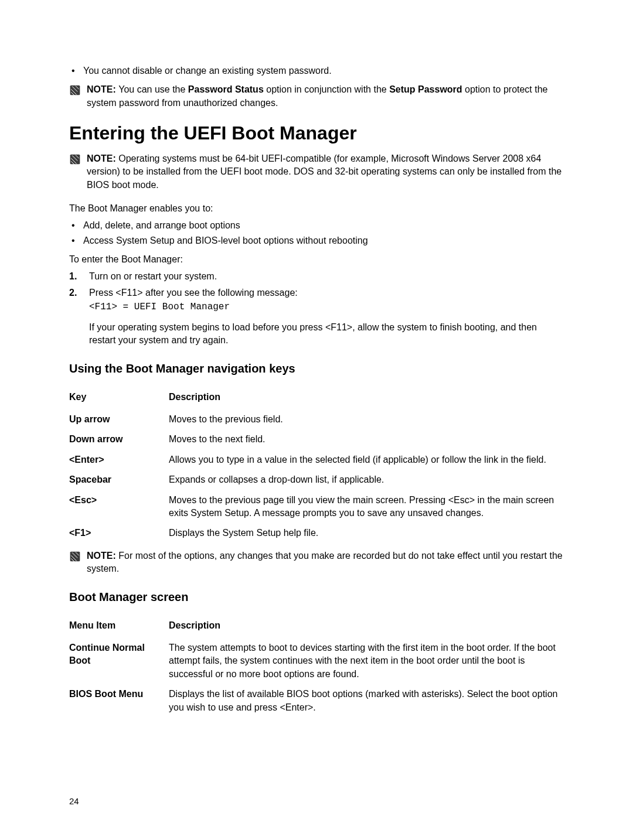  Describe the element at coordinates (316, 562) in the screenshot. I see `note-3: NOTE: For most of the options, any chang…` at that location.